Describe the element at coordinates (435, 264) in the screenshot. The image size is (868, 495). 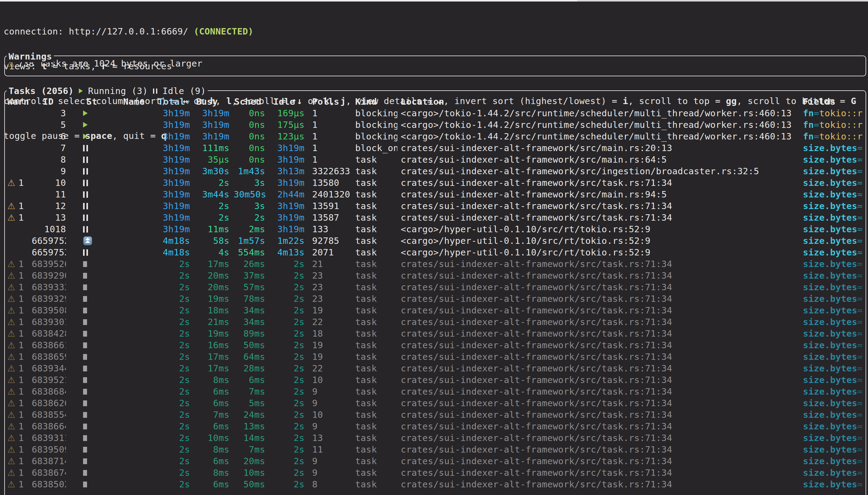
I see `task-row: ⚠168395262s17ms26ms2s21taskcrates/sui-in…` at that location.